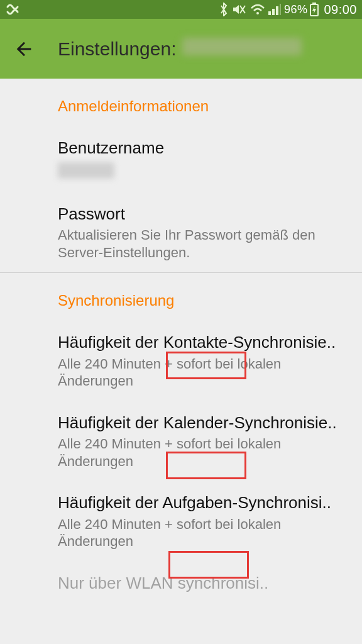 The width and height of the screenshot is (362, 644). I want to click on row-password: Passwort Aktualisieren Sie Ihr Passwort …, so click(181, 233).